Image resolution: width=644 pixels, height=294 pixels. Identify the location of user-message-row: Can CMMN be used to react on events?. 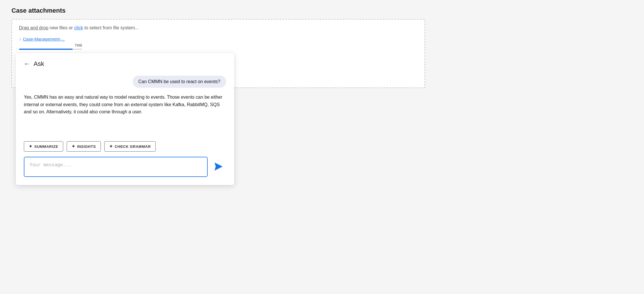
(125, 82).